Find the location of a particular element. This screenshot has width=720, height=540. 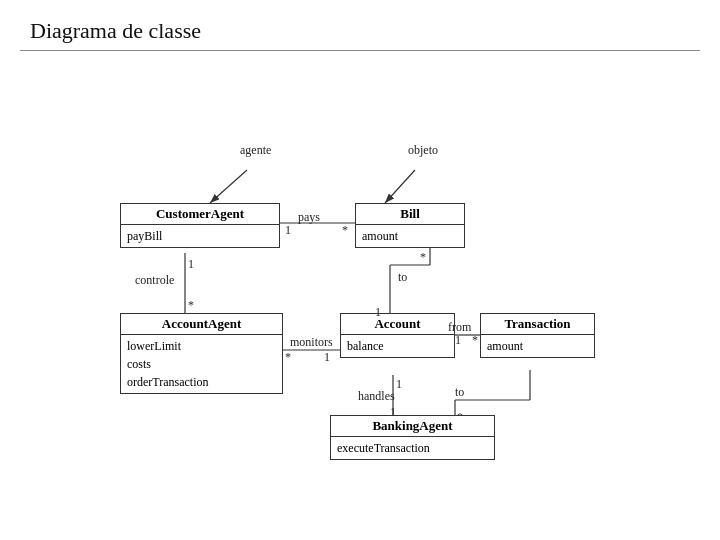

mult-1-bill-account: 1 is located at coordinates (378, 312).